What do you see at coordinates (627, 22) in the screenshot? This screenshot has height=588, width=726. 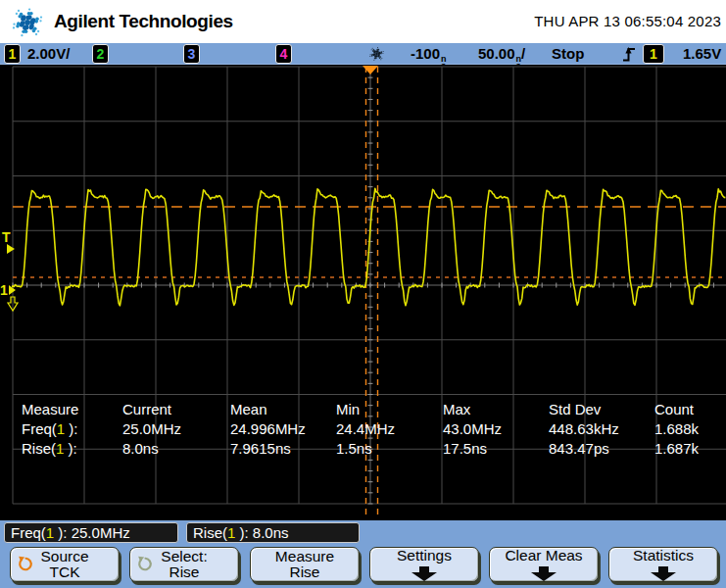 I see `datetime-display: THU APR 13 06:55:04 2023` at bounding box center [627, 22].